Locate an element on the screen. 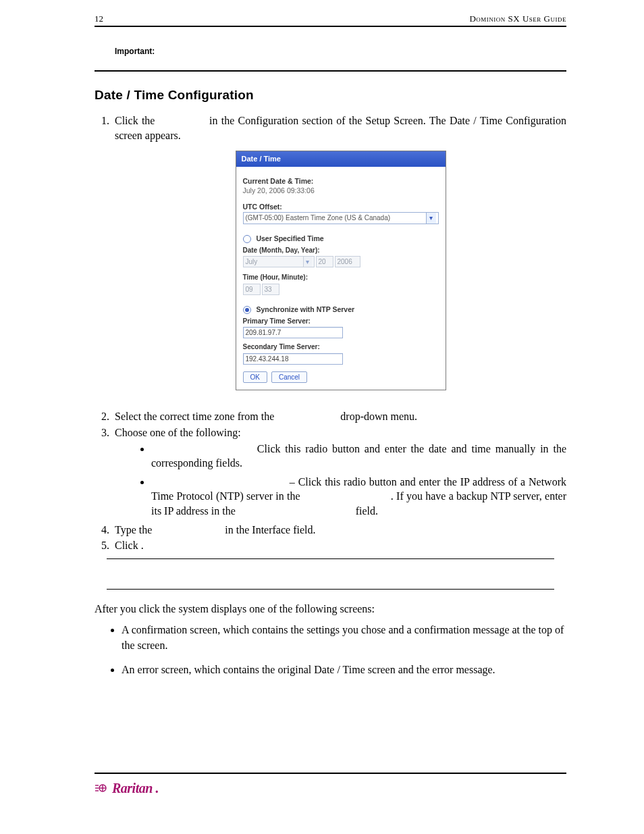  step-2: Select the correct time zone from the dr… is located at coordinates (339, 417).